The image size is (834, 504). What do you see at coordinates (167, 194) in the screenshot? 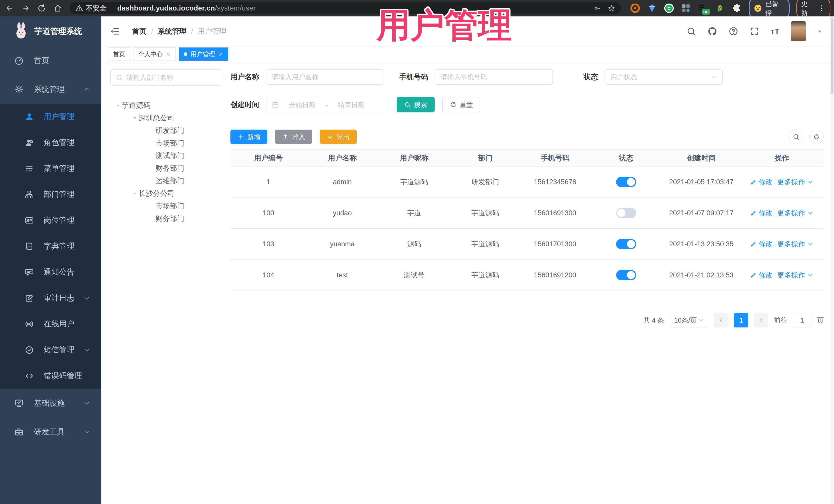
I see `tree-node: 长沙分公司` at bounding box center [167, 194].